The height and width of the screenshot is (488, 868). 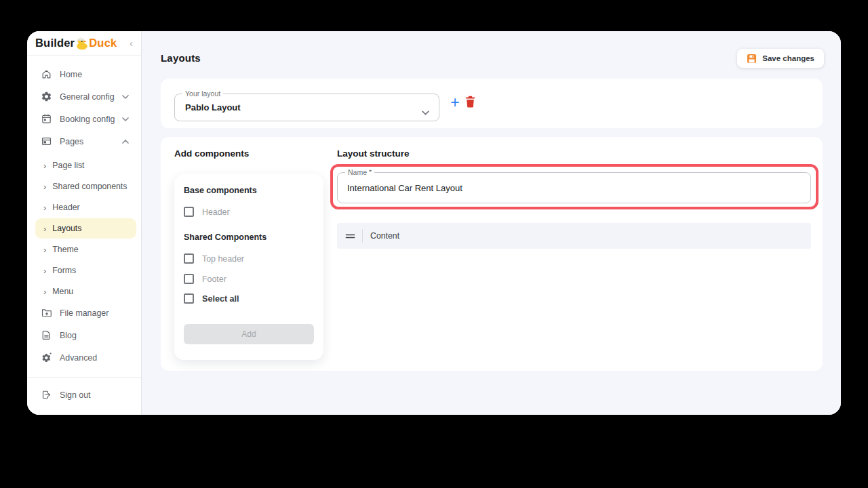 I want to click on sidebar-item-pages: Pages, so click(x=84, y=141).